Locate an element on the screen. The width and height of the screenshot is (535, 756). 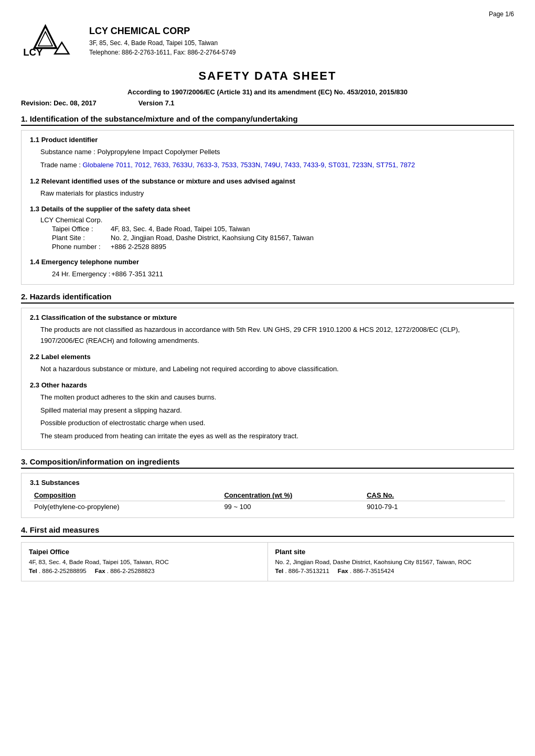
taipei-office-footer-title: Taipei Office is located at coordinates (145, 552).